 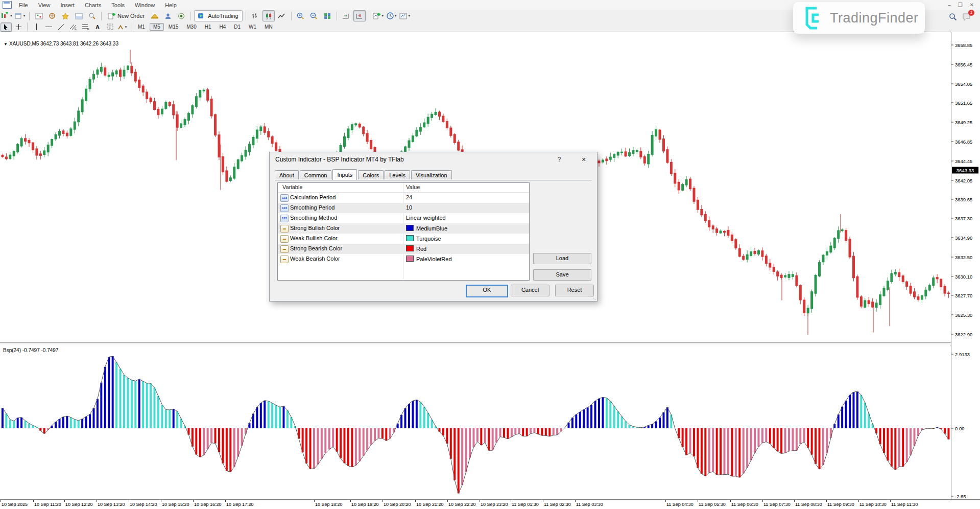 I want to click on minimize-button: –, so click(x=949, y=5).